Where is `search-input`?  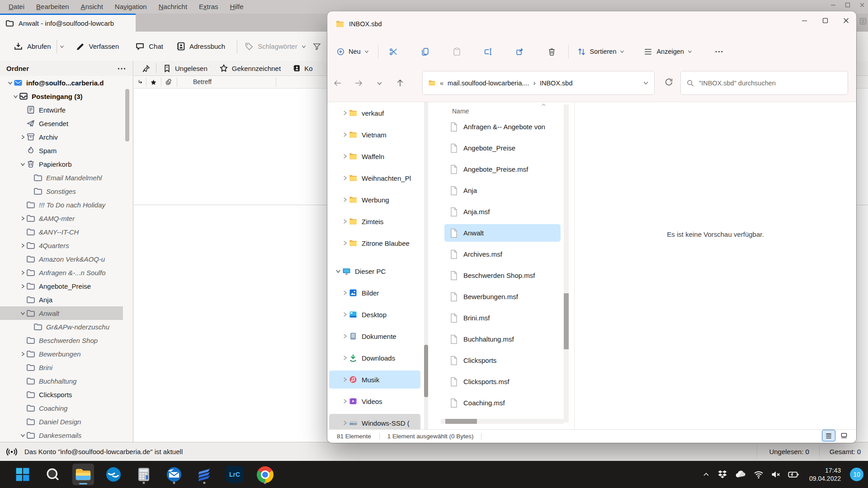
search-input is located at coordinates (770, 83).